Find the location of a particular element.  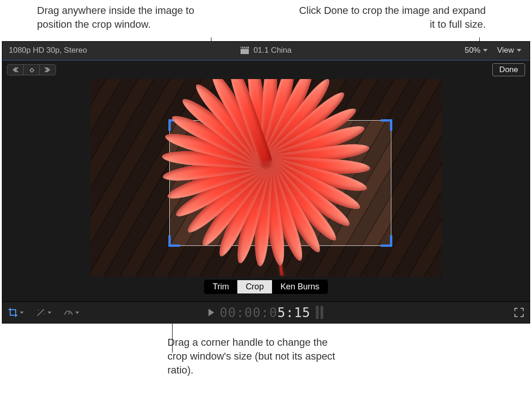

prev-edit-button is located at coordinates (16, 70).